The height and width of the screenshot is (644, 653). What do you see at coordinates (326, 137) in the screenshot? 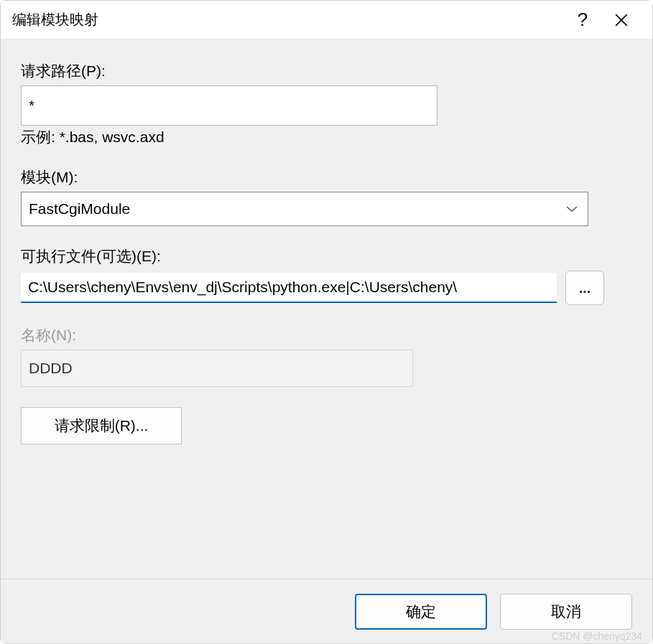
I see `request-path-hint: 示例: *.bas, wsvc.axd` at bounding box center [326, 137].